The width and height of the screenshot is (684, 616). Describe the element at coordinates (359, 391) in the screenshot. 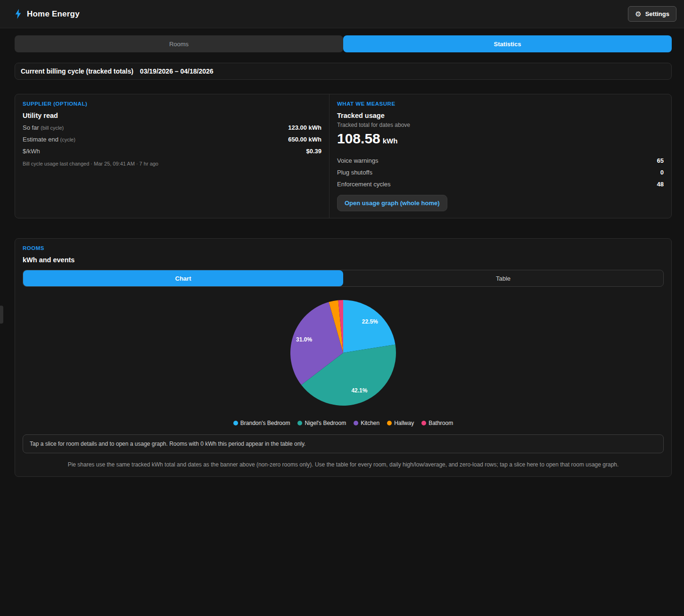

I see `pie-slice-label: 42.1%` at that location.